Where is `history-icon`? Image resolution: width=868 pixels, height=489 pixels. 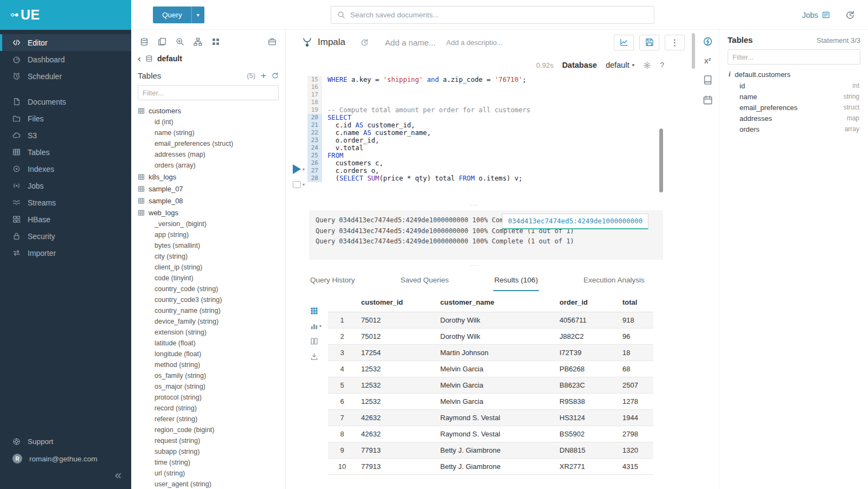 history-icon is located at coordinates (850, 15).